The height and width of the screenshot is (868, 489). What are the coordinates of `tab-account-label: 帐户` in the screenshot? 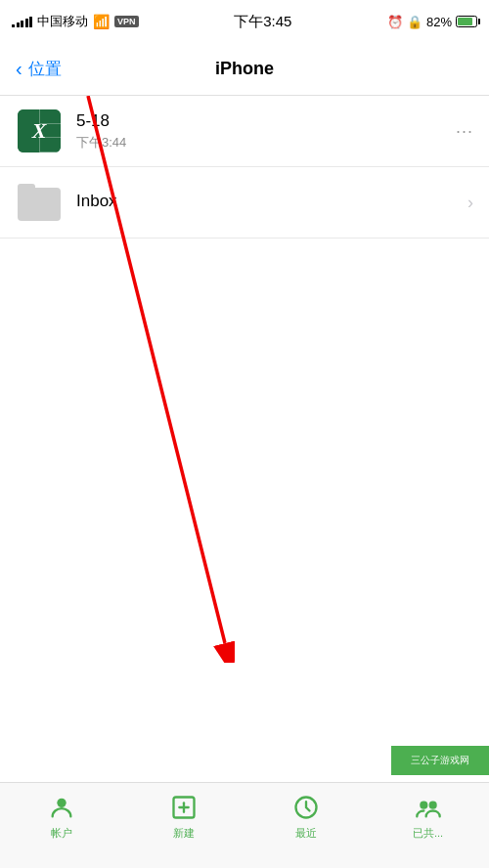 It's located at (62, 833).